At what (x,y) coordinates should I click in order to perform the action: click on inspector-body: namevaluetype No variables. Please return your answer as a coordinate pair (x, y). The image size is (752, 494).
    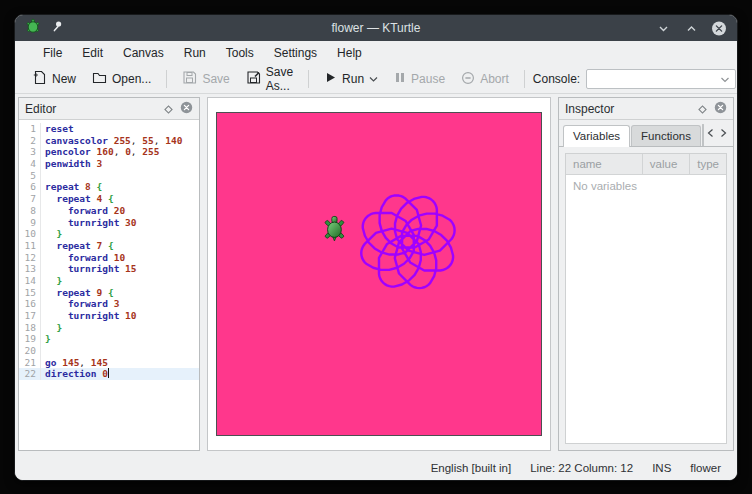
    Looking at the image, I should click on (646, 298).